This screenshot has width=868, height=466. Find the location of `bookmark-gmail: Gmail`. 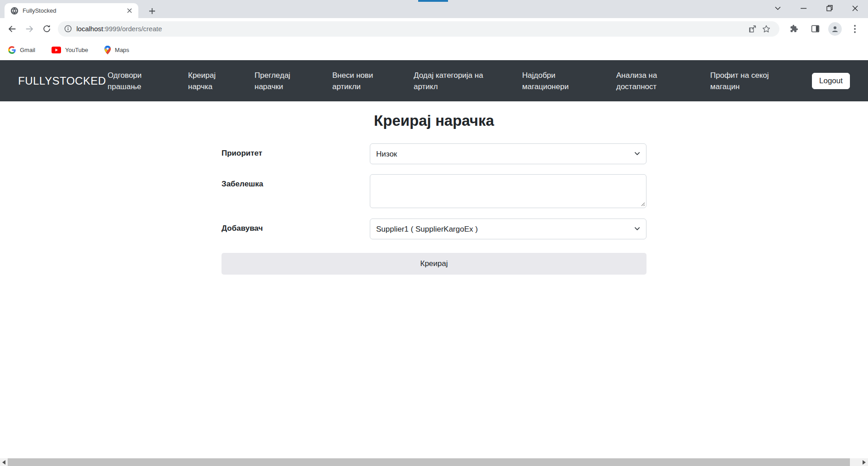

bookmark-gmail: Gmail is located at coordinates (22, 50).